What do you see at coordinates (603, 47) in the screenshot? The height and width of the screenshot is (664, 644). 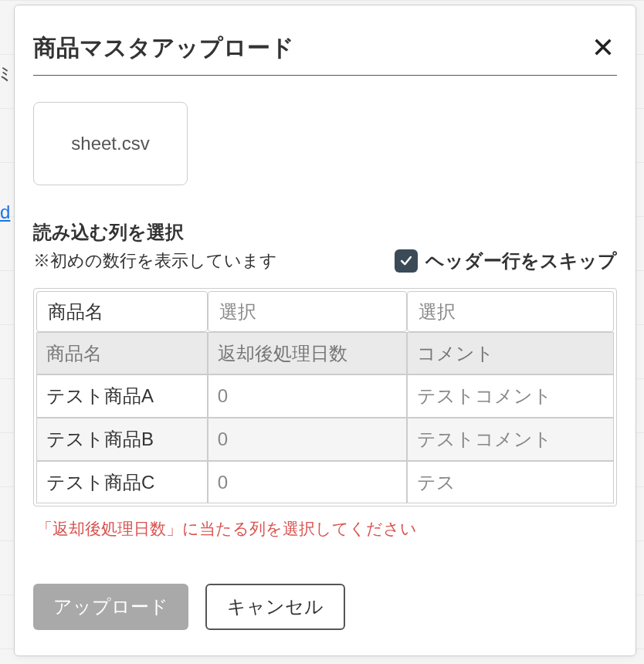 I see `close-icon` at bounding box center [603, 47].